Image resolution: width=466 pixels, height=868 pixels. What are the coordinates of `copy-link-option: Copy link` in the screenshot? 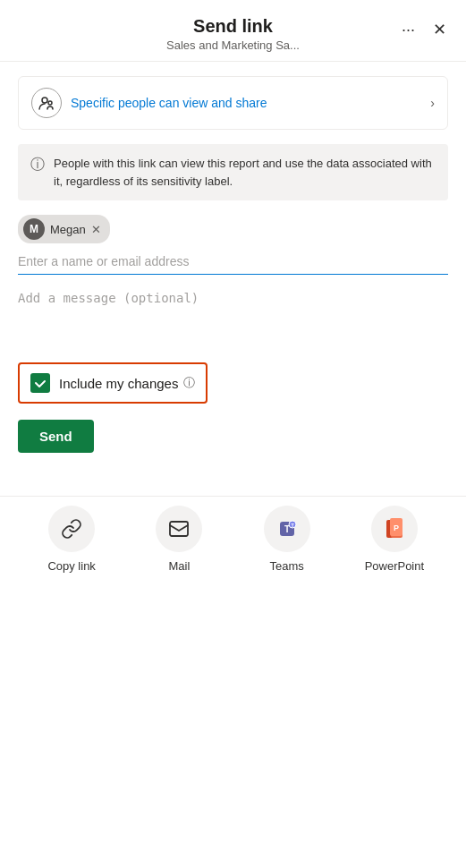 It's located at (72, 539).